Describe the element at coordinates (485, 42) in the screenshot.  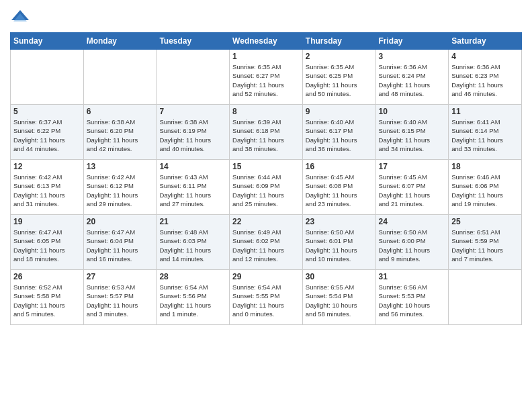
I see `weekday-header-saturday: Saturday` at that location.